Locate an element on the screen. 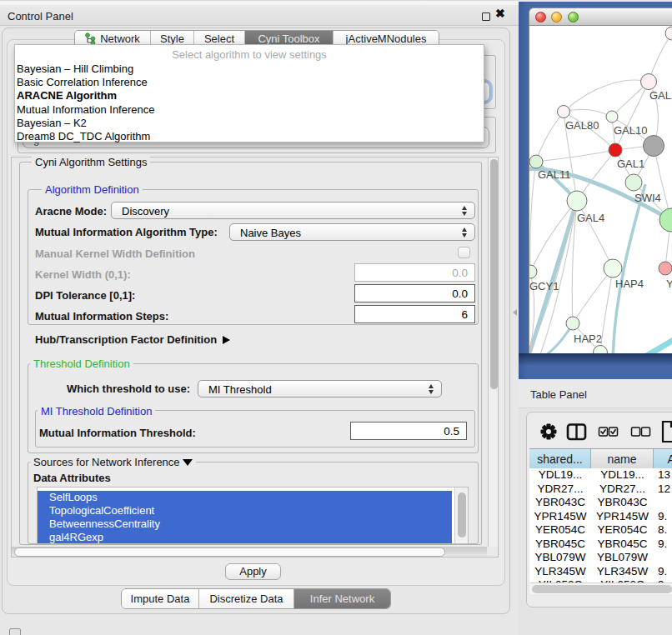 The height and width of the screenshot is (635, 672). document-icon is located at coordinates (667, 432).